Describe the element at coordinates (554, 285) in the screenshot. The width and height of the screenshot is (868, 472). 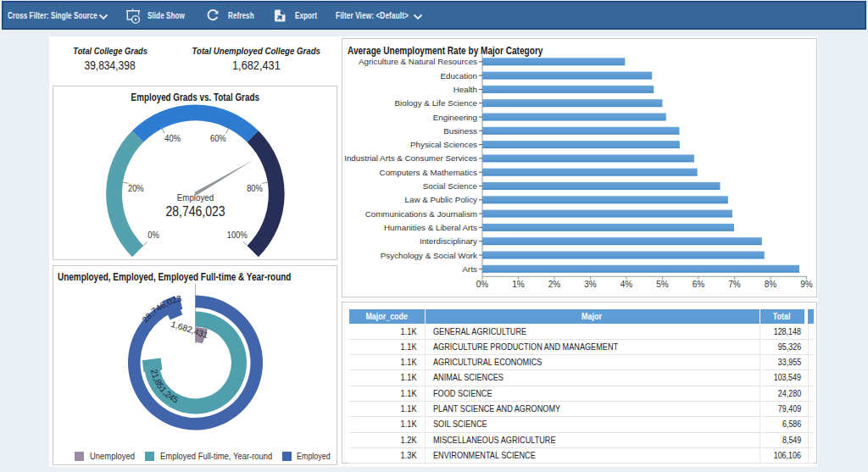
I see `svg-text: 2%` at that location.